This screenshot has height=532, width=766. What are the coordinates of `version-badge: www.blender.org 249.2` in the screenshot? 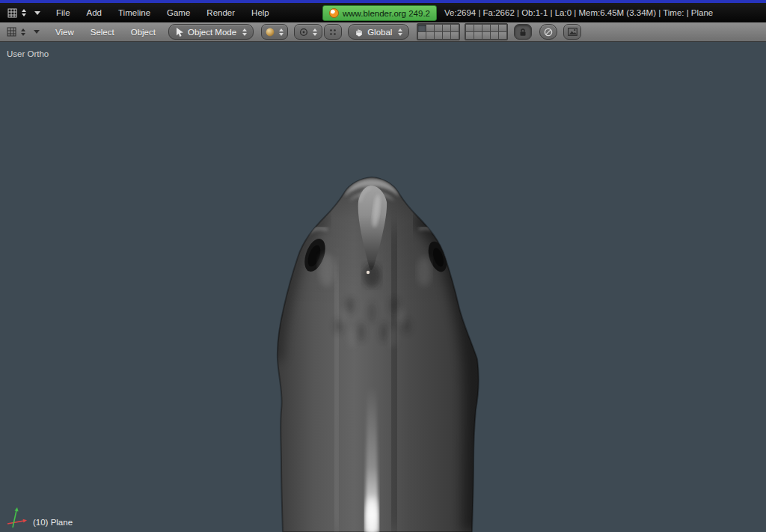 It's located at (380, 13).